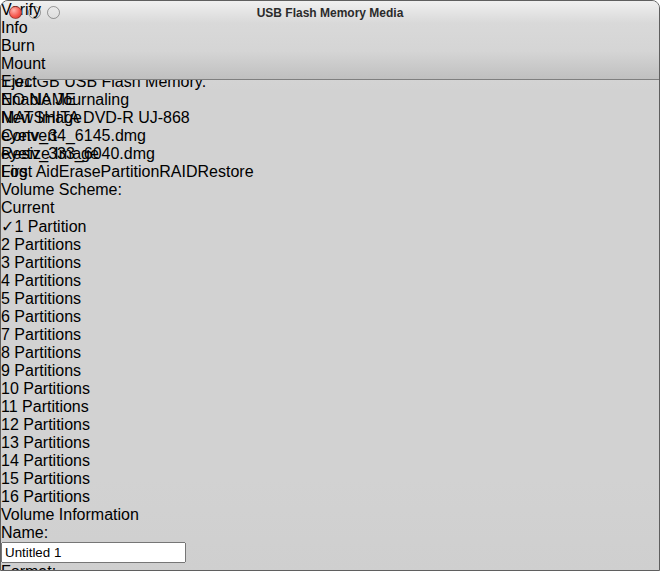 The image size is (660, 571). What do you see at coordinates (50, 154) in the screenshot?
I see `toolbar-button-label: Resize Image` at bounding box center [50, 154].